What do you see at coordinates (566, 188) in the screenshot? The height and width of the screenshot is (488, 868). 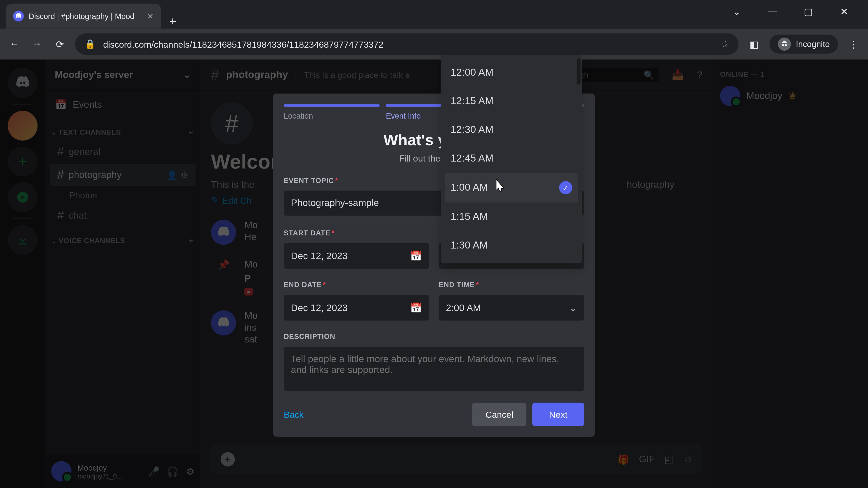 I see `check-icon: ✓` at bounding box center [566, 188].